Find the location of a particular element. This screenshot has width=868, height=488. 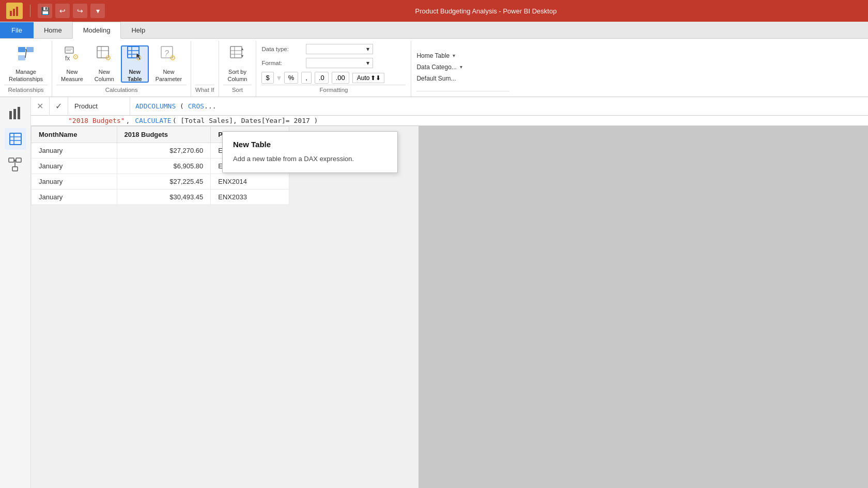

tab-home: Home is located at coordinates (53, 30).